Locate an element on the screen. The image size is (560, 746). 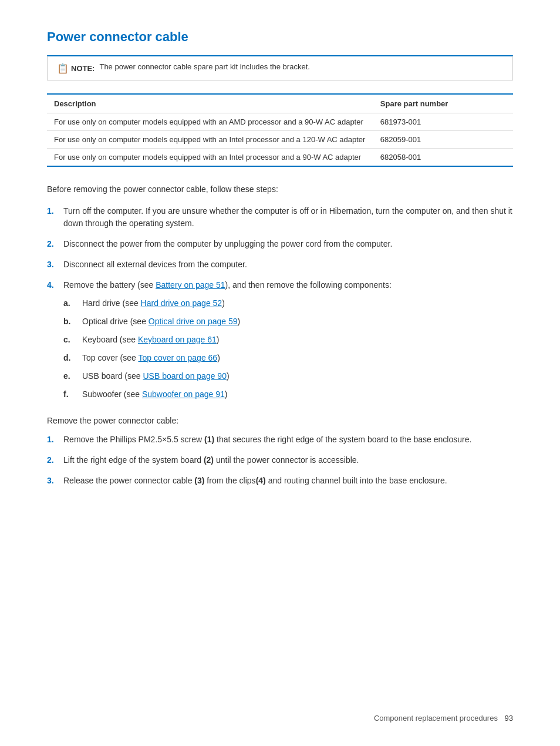
page-footer: Component replacement procedures 93 is located at coordinates (444, 718).